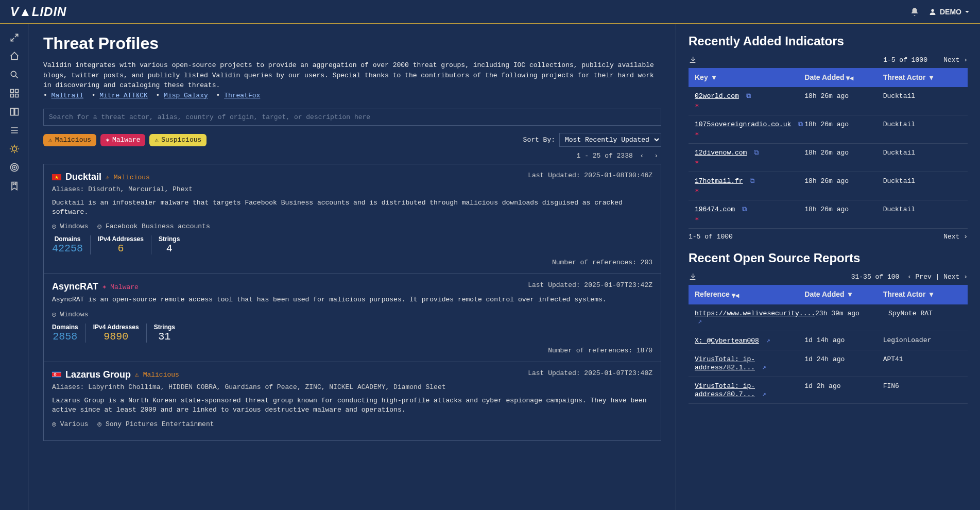 This screenshot has width=980, height=510. Describe the element at coordinates (725, 390) in the screenshot. I see `report-link: VirusTotal: ip-address/80.7...` at that location.